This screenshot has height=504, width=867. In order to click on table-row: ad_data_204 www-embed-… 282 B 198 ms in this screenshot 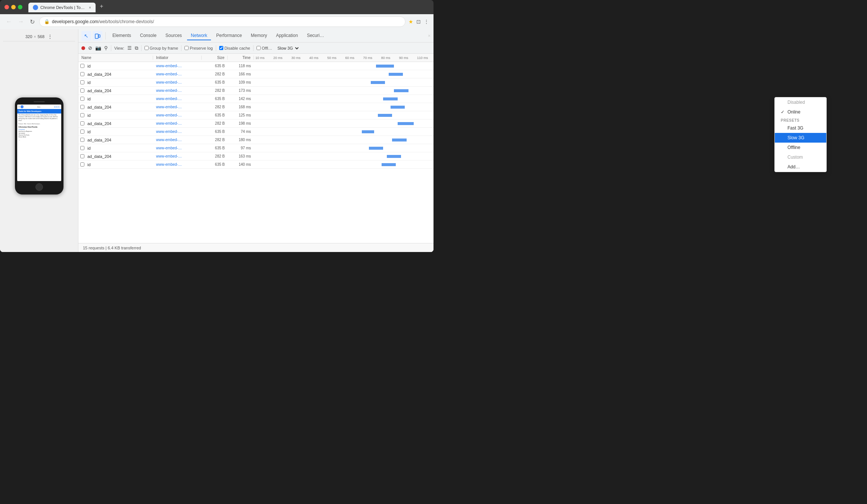, I will do `click(256, 124)`.